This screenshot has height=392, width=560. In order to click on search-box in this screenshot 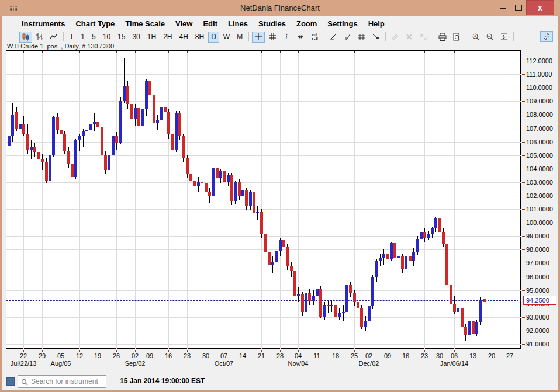, I will do `click(62, 381)`.